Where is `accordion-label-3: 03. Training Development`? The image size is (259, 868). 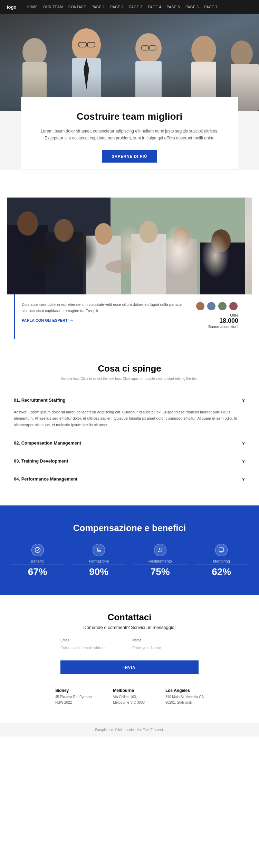 accordion-label-3: 03. Training Development is located at coordinates (41, 461).